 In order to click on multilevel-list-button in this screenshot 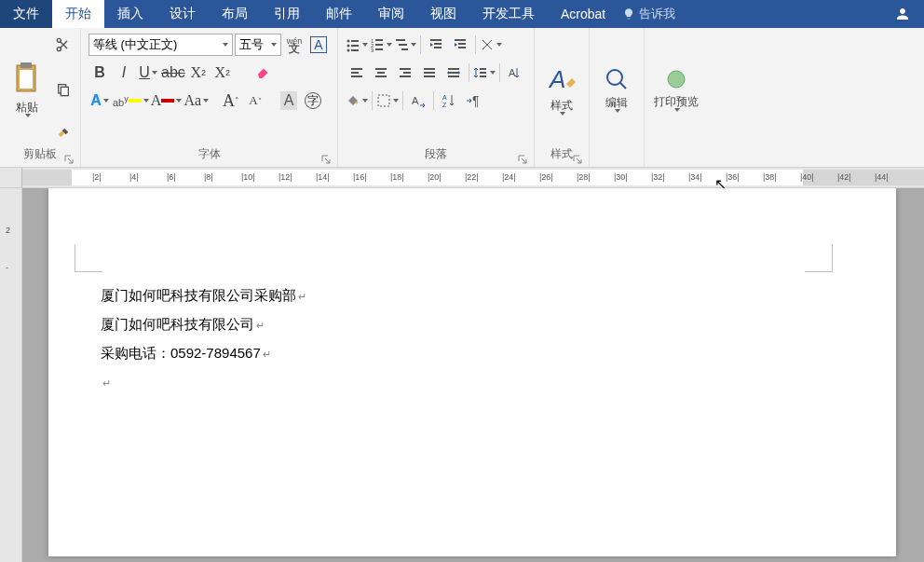, I will do `click(405, 45)`.